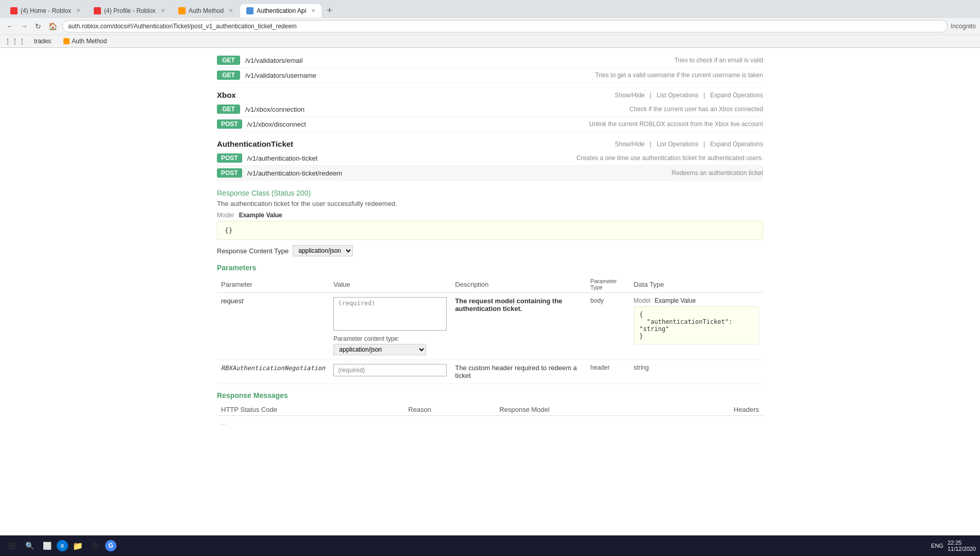  I want to click on auth-ticket-path: /v1/authentication-ticket, so click(299, 159).